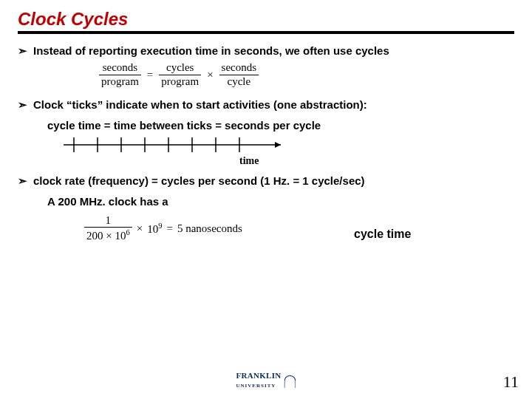 This screenshot has width=532, height=399. I want to click on rhs-exp-9: 9, so click(160, 226).